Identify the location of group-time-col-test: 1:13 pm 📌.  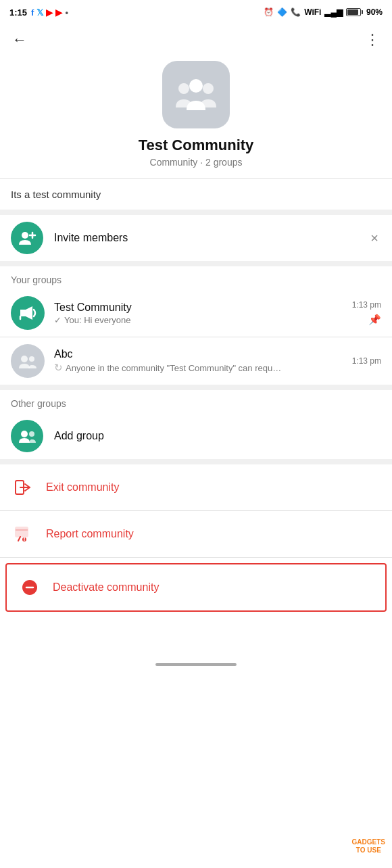
(366, 313).